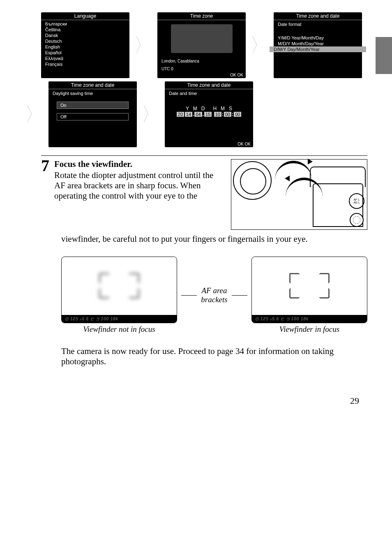 This screenshot has height=553, width=392. Describe the element at coordinates (318, 49) in the screenshot. I see `dateformat-option-selected: D/M/Y Day/Month/Year` at that location.